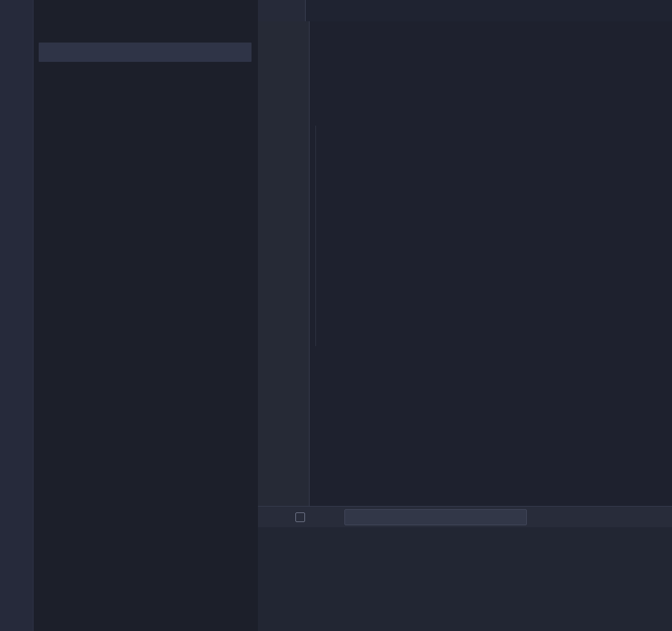 Image resolution: width=672 pixels, height=631 pixels. Describe the element at coordinates (146, 68) in the screenshot. I see `tree-toolbar` at that location.